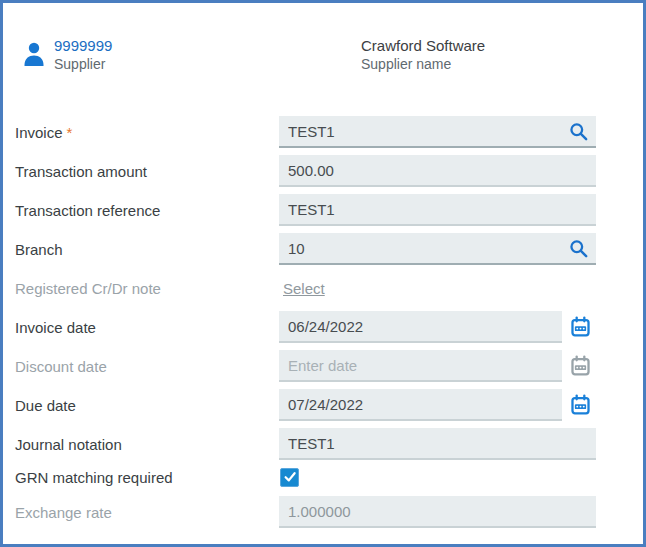  What do you see at coordinates (323, 327) in the screenshot?
I see `invoice-date-row: Invoice date 06/24/2022` at bounding box center [323, 327].